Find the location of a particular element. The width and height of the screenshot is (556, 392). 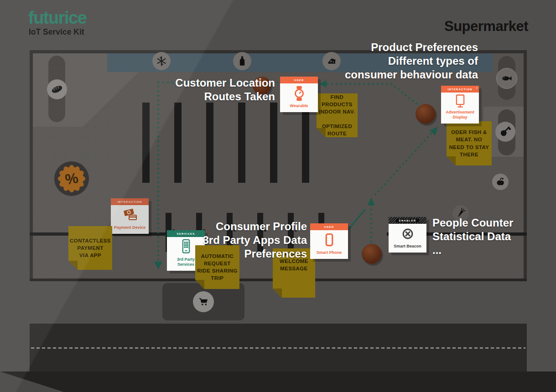

sticky-note-order-fish: ODER FISH & MEAT. NO NEED TO STAY THERE is located at coordinates (469, 143).